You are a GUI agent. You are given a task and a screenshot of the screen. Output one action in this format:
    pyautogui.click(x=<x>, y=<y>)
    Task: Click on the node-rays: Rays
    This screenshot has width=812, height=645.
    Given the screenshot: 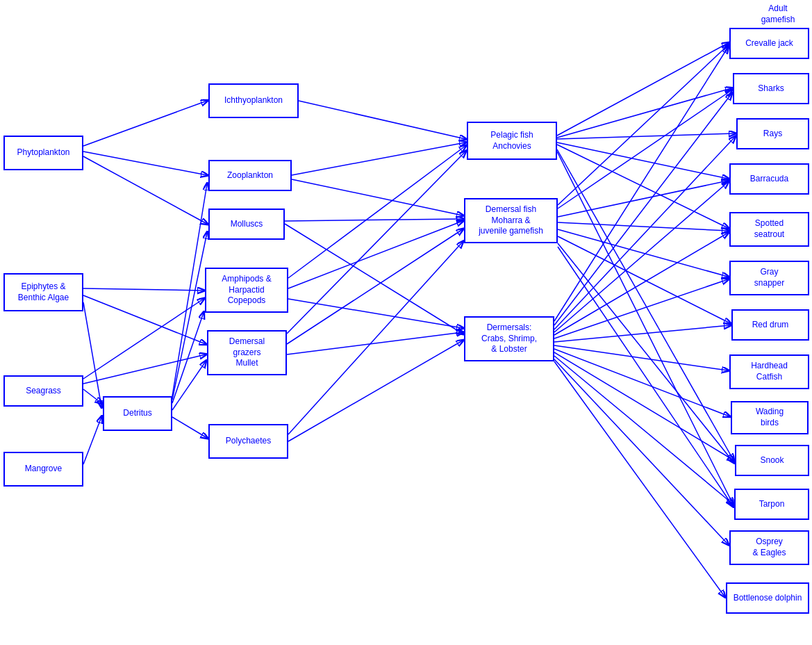 What is the action you would take?
    pyautogui.click(x=772, y=133)
    